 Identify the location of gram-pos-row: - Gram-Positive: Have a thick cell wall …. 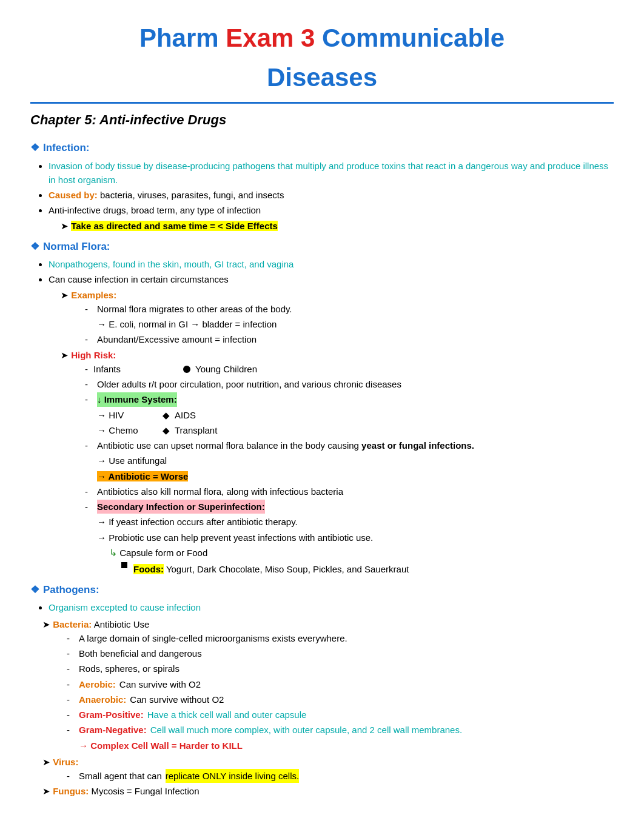
(328, 714).